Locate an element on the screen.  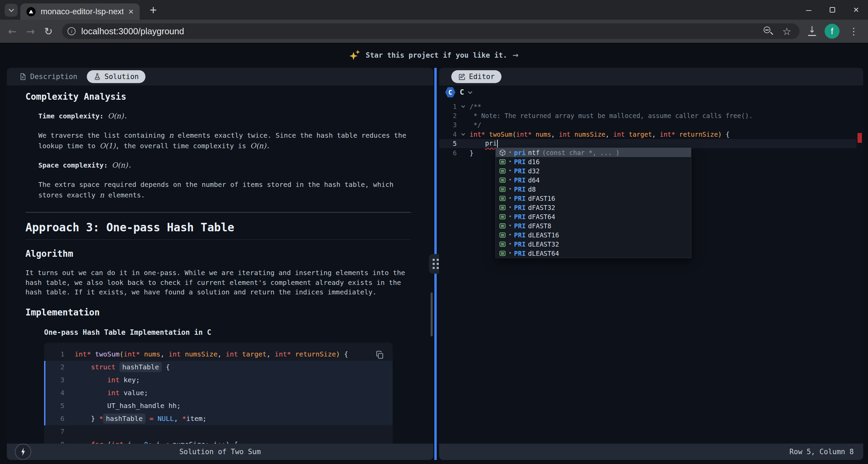
star-project-banner: Star this project if you like it. → is located at coordinates (434, 55).